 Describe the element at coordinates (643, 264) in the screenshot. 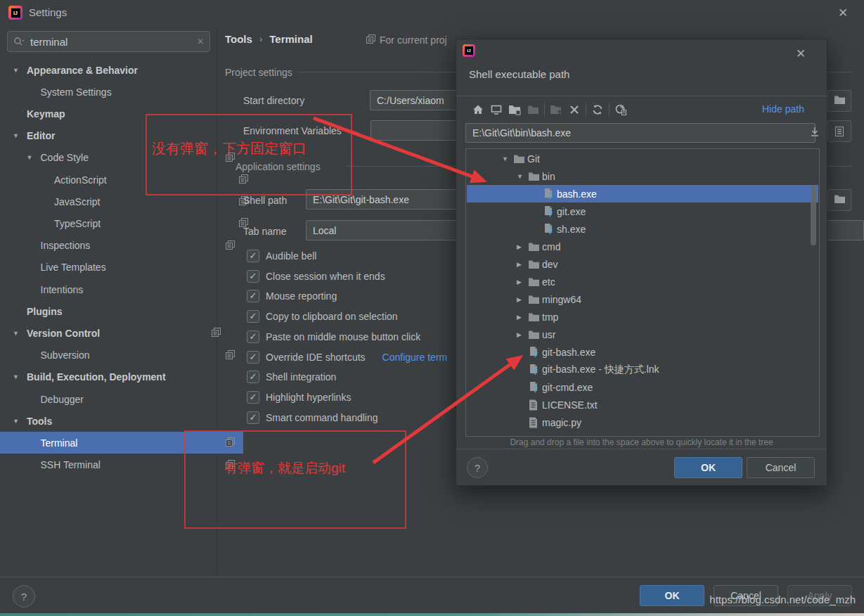

I see `tree-item-dev: ▶dev` at that location.